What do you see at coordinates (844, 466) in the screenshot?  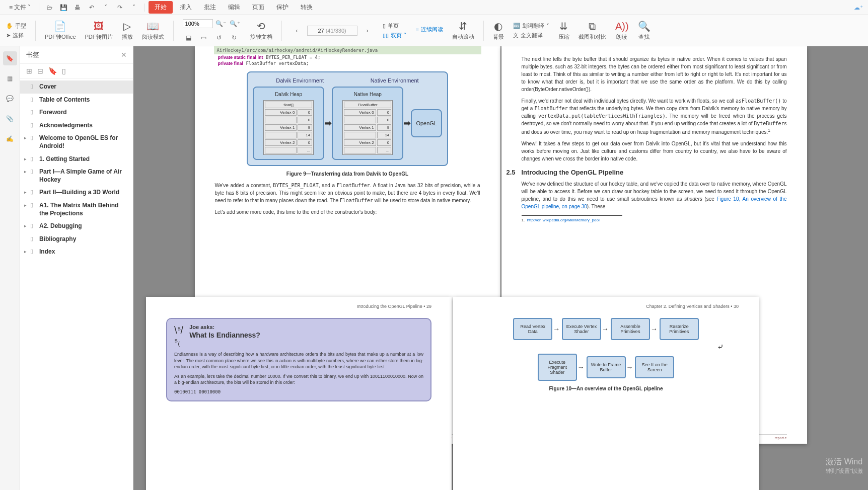 I see `watermark: 激活 Wind 转到"设置"以激` at bounding box center [844, 466].